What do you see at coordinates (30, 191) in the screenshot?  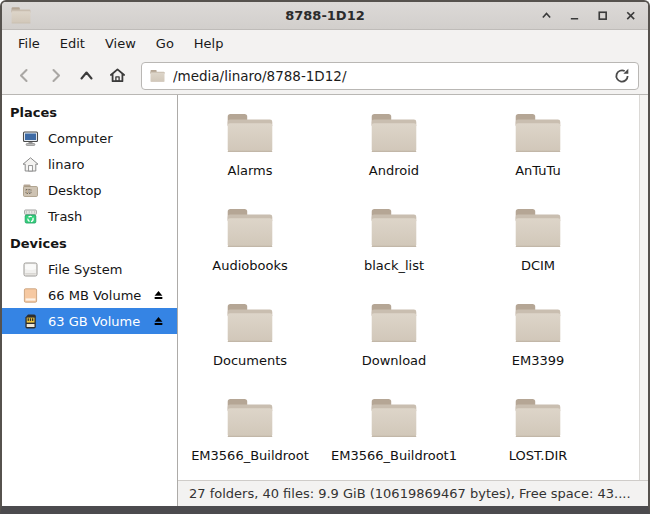 I see `svg-text: D` at bounding box center [30, 191].